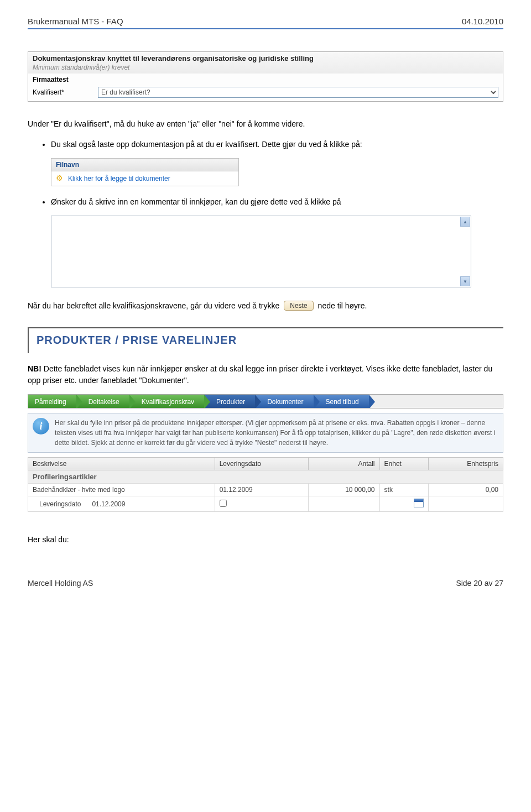 The image size is (531, 812). I want to click on bullet-write-comment: Ønsker du å skrive inn en kommentar til …, so click(277, 202).